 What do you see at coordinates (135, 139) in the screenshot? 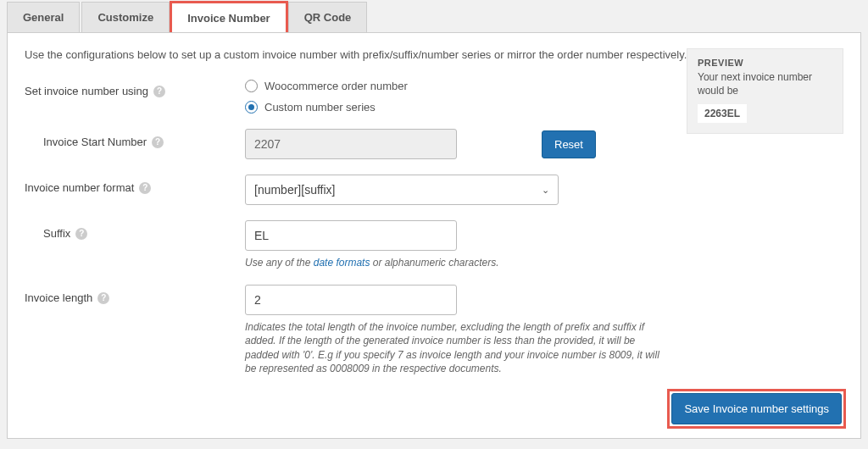
I see `label-start-number: Invoice Start Number ?` at bounding box center [135, 139].